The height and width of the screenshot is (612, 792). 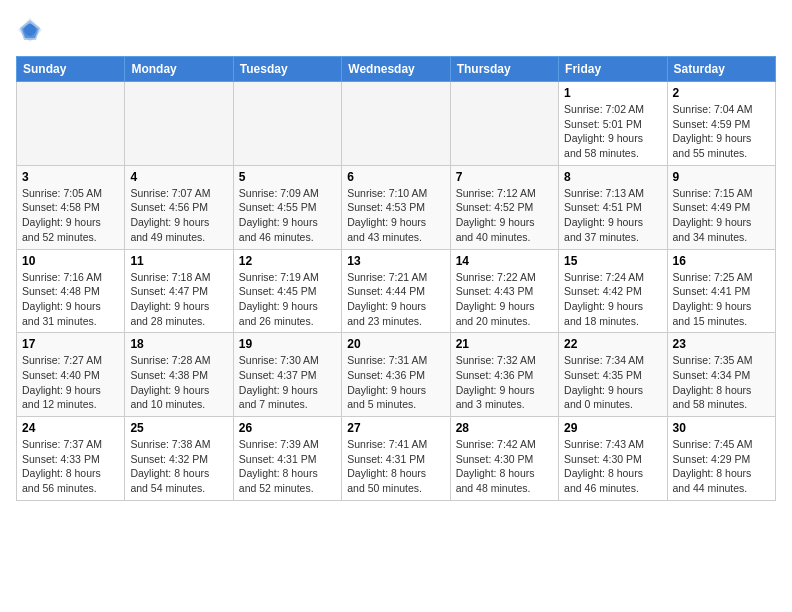 I want to click on day-number: 19, so click(x=288, y=344).